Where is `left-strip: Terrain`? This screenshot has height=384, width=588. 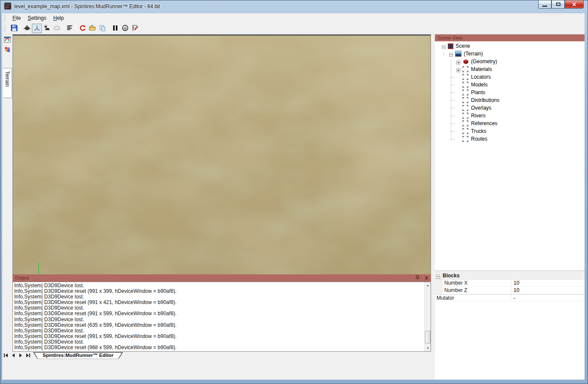 left-strip: Terrain is located at coordinates (7, 204).